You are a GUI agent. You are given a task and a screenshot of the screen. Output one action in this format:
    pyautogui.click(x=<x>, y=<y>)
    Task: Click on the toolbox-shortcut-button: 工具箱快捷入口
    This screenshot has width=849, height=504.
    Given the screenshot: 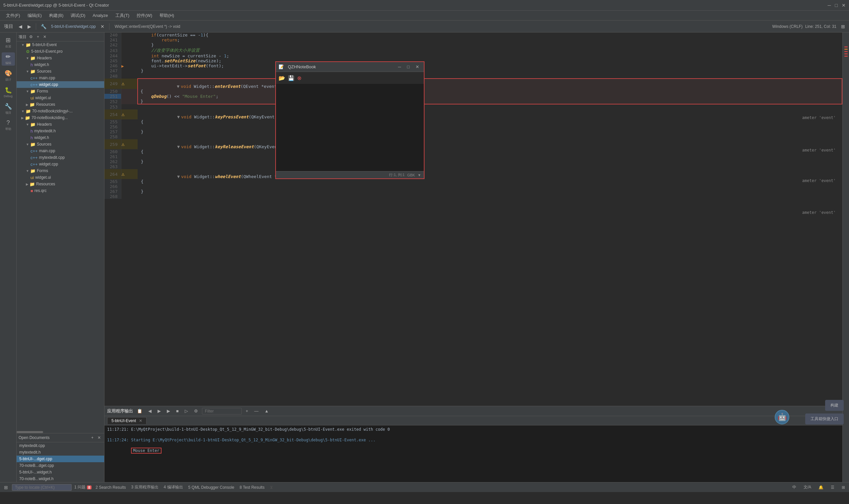 What is the action you would take?
    pyautogui.click(x=825, y=419)
    